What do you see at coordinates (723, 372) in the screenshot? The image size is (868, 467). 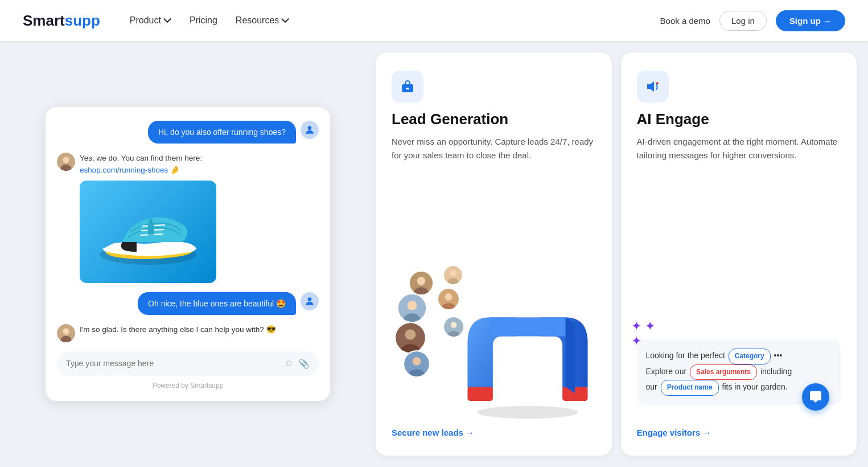 I see `sales-tag: Sales arguments` at bounding box center [723, 372].